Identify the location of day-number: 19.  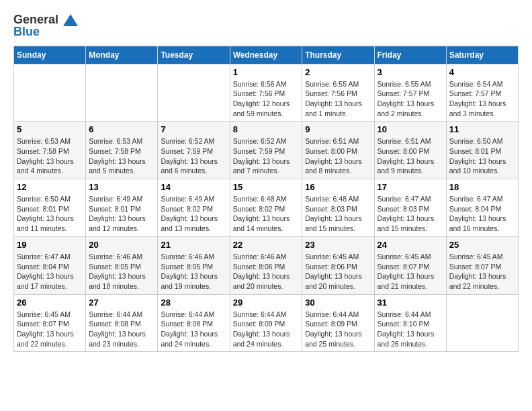
(50, 244).